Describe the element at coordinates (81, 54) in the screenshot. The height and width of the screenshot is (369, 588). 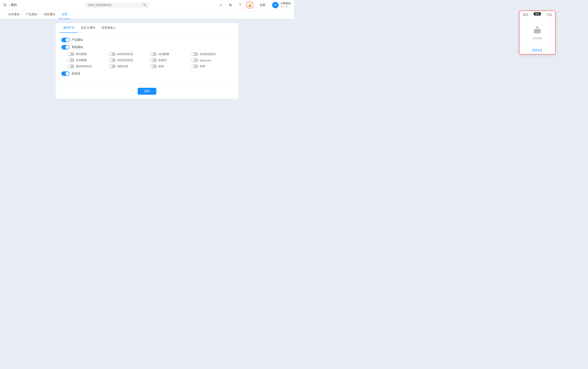
I see `email-quota-label: 邮件配额` at that location.